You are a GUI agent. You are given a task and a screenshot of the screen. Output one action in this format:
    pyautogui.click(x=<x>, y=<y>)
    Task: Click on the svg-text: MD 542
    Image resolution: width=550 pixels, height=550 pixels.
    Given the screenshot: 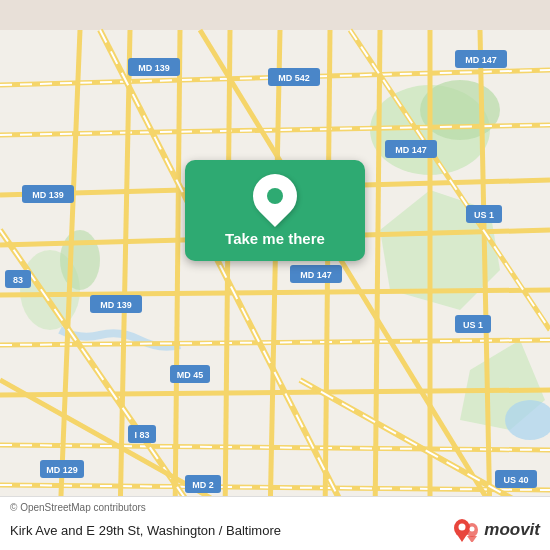 What is the action you would take?
    pyautogui.click(x=294, y=78)
    